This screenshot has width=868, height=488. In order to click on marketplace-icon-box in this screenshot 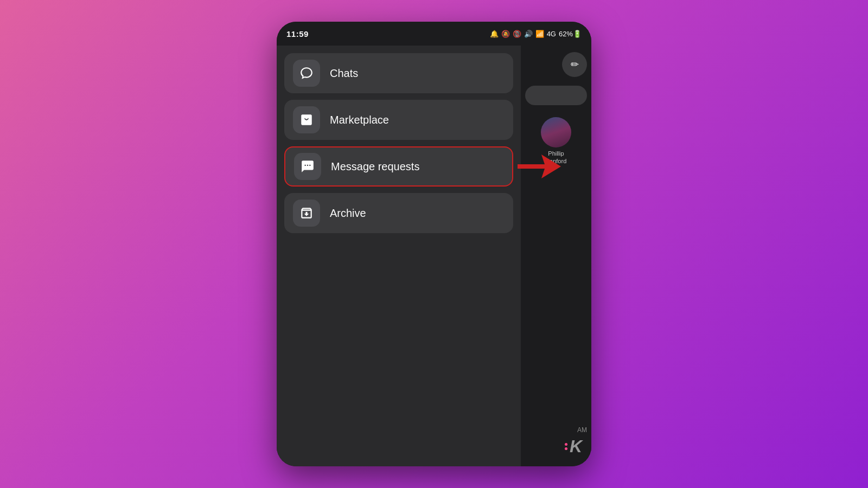, I will do `click(307, 120)`.